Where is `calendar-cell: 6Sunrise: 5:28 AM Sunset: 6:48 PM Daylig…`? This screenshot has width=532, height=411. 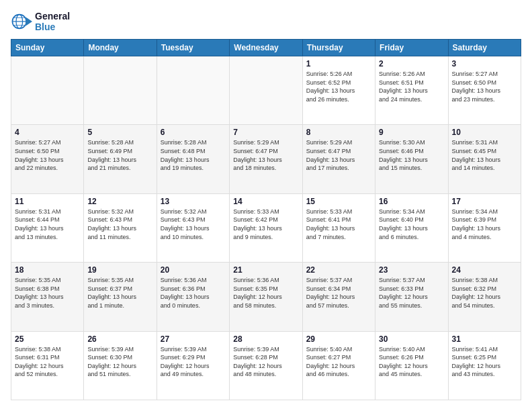
calendar-cell: 6Sunrise: 5:28 AM Sunset: 6:48 PM Daylig… is located at coordinates (193, 159).